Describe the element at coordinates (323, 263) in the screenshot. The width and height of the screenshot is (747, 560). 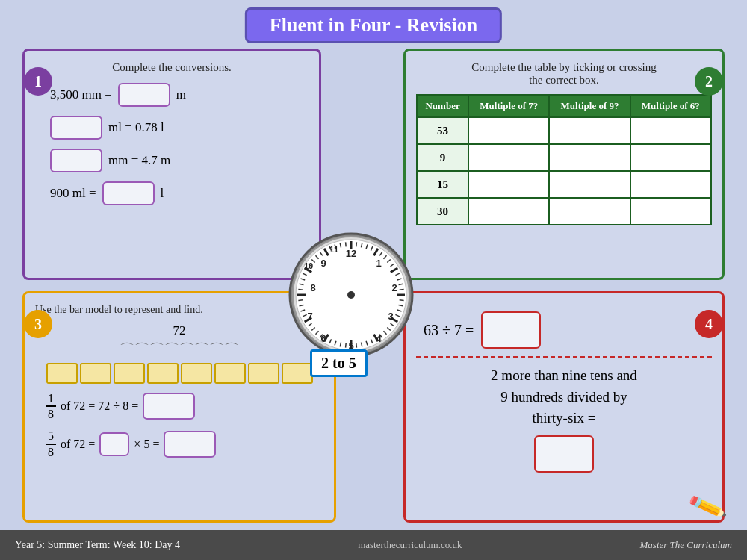
I see `svg-text: 9` at that location.